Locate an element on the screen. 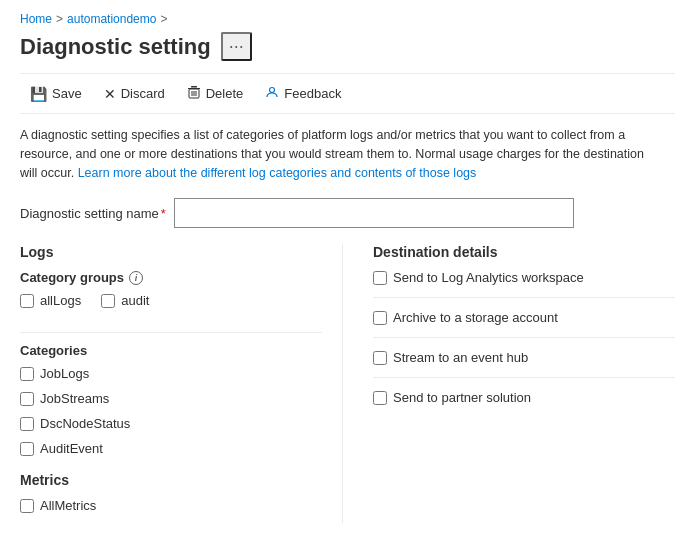  required-star: * is located at coordinates (164, 214).